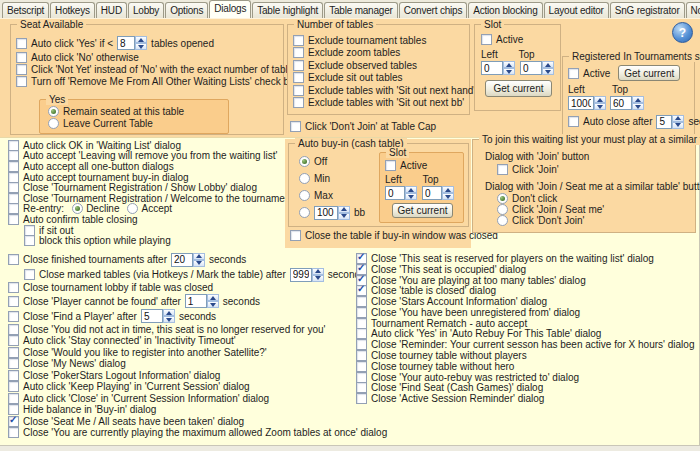 Image resolution: width=700 pixels, height=451 pixels. What do you see at coordinates (189, 274) in the screenshot?
I see `checkbox-row: Close marked tables (via Hotkeys / Mark …` at bounding box center [189, 274].